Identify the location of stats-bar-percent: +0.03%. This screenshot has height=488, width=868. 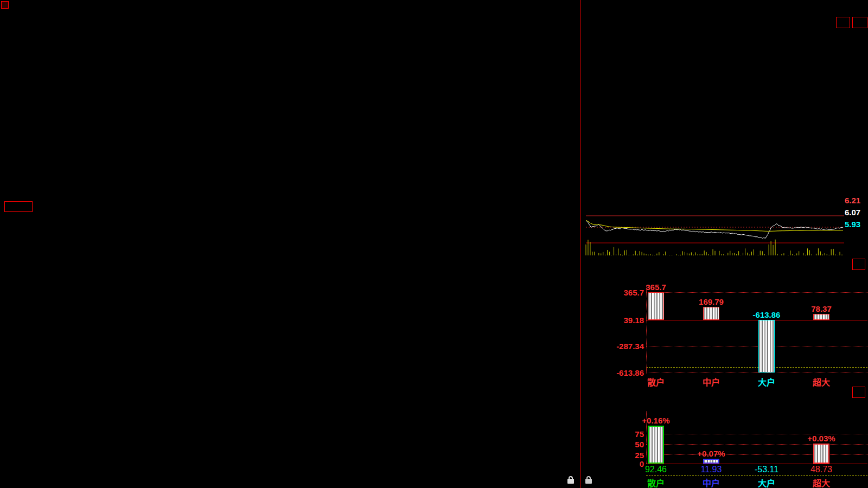
(821, 438).